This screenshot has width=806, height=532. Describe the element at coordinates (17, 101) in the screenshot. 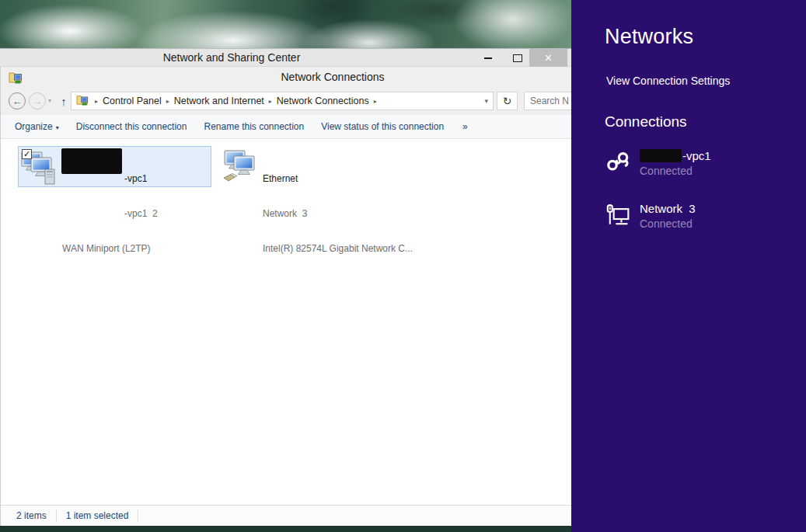

I see `back-button: ←` at that location.